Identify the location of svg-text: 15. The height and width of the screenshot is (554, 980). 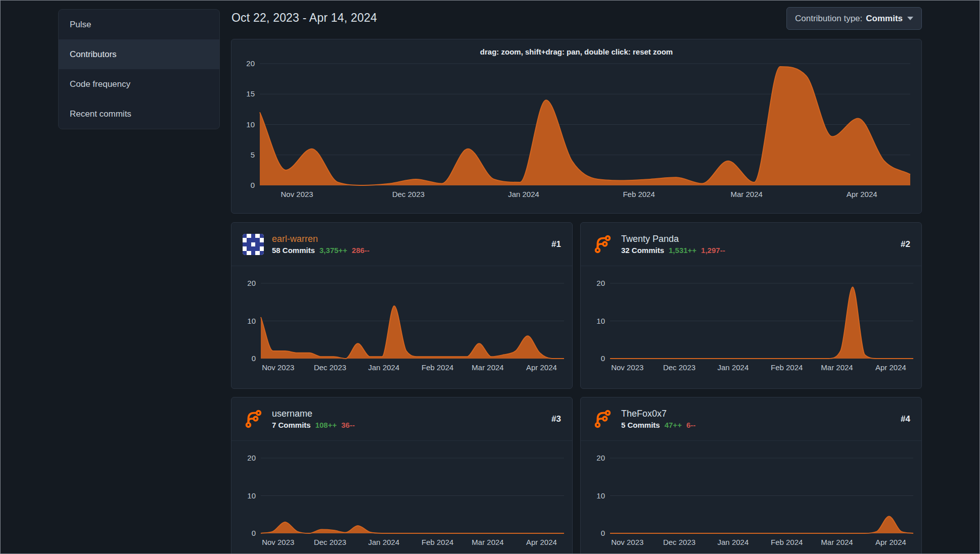
(251, 94).